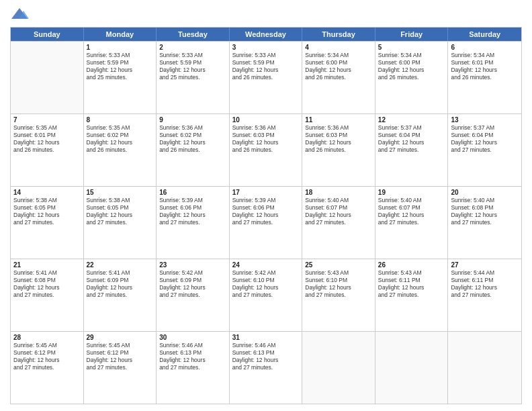 The width and height of the screenshot is (532, 411). I want to click on calendar-cell-2-1: 15Sunrise: 5:38 AMSunset: 6:05 PMDayligh…, so click(121, 223).